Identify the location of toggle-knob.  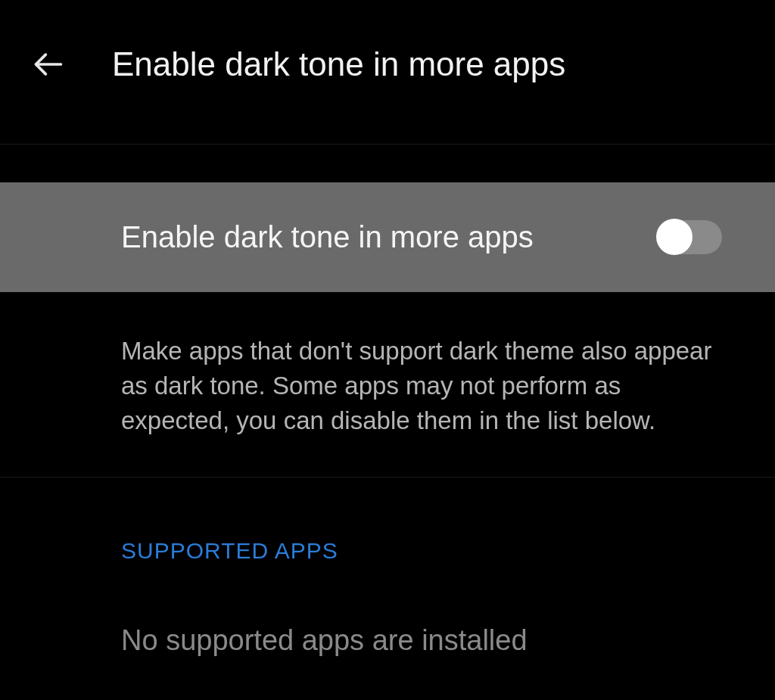
(674, 237).